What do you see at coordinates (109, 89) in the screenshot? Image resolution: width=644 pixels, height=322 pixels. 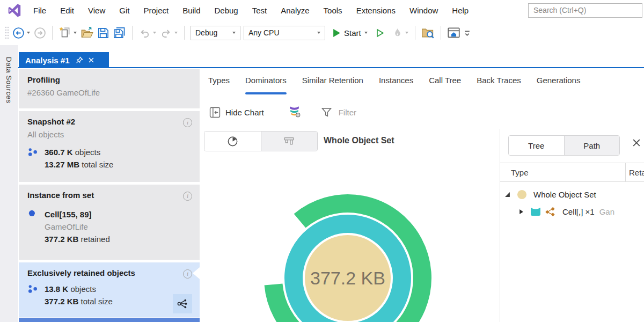 I see `card-profiling: Profiling #26360 GameOfLife` at bounding box center [109, 89].